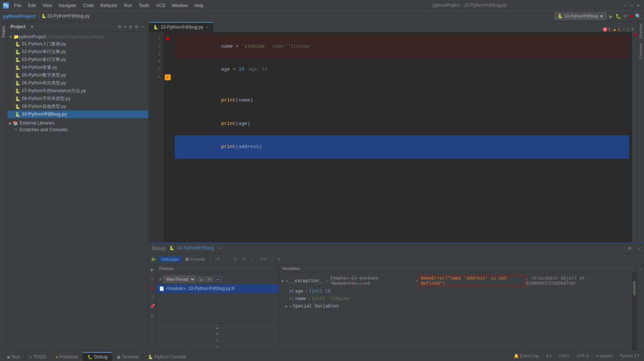  What do you see at coordinates (152, 297) in the screenshot?
I see `rerun-icon: ↺` at bounding box center [152, 297].